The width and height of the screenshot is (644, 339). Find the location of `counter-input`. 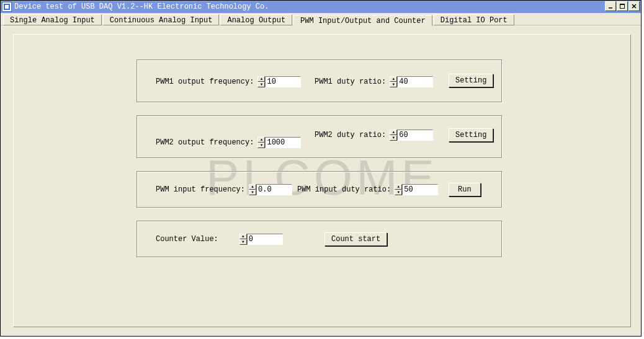

counter-input is located at coordinates (265, 239).